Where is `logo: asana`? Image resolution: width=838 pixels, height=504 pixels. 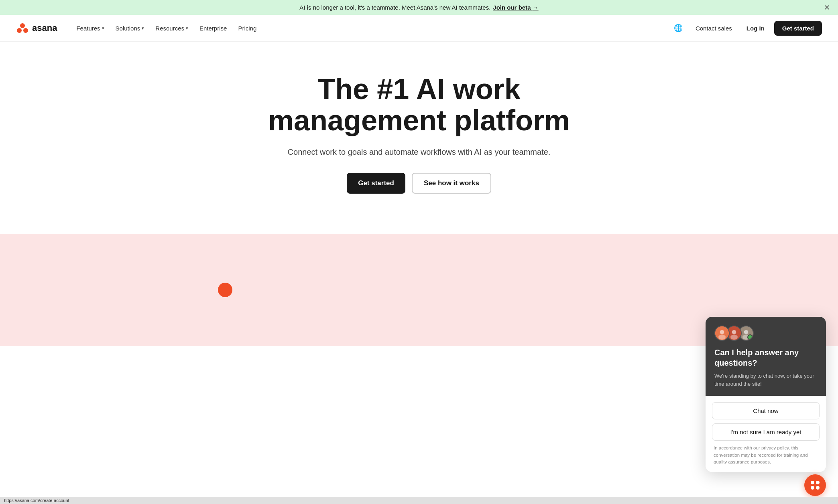 logo: asana is located at coordinates (37, 28).